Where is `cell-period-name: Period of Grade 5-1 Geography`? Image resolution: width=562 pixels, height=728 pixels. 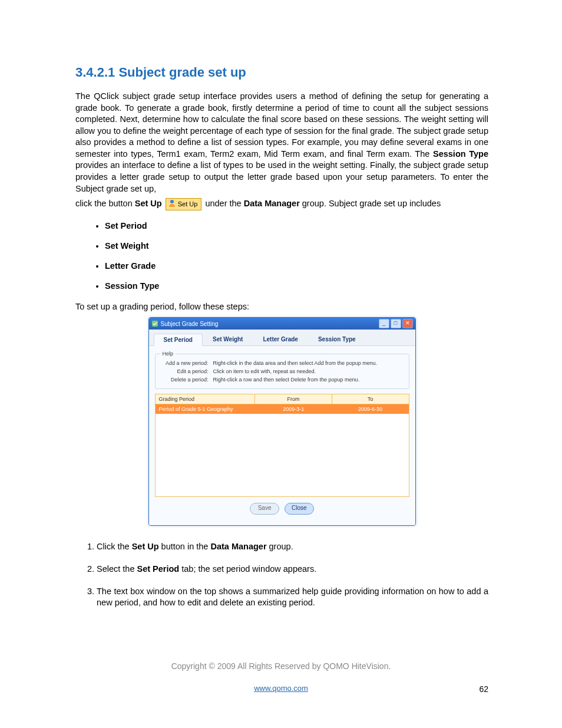 cell-period-name: Period of Grade 5-1 Geography is located at coordinates (206, 409).